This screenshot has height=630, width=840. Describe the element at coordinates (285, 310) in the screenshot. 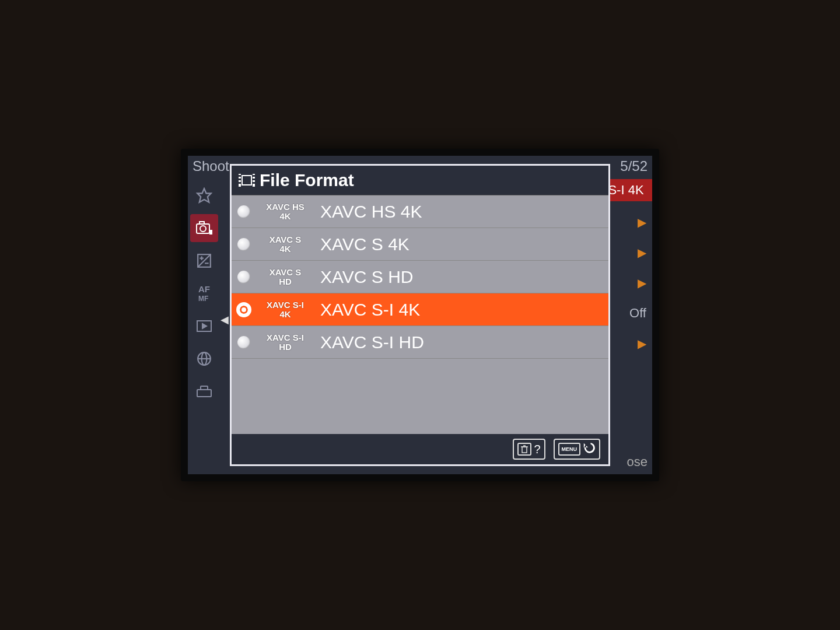

I see `option-badge: XAVC S-I4K` at that location.